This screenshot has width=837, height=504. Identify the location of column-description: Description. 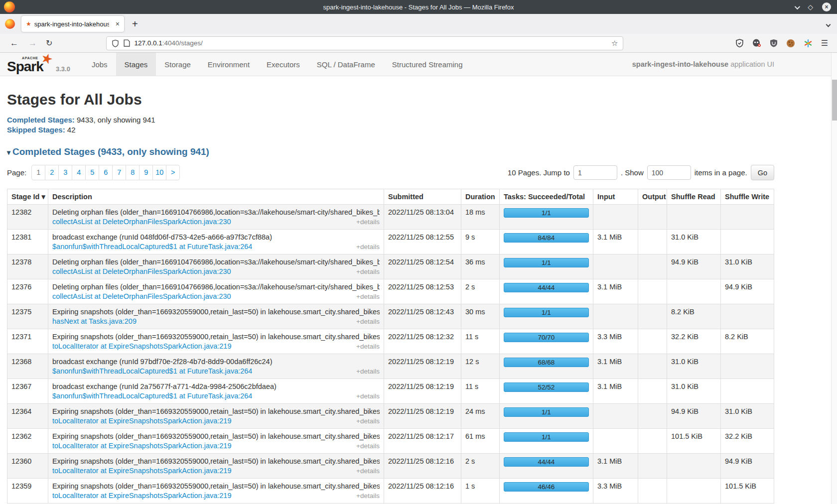
(216, 197).